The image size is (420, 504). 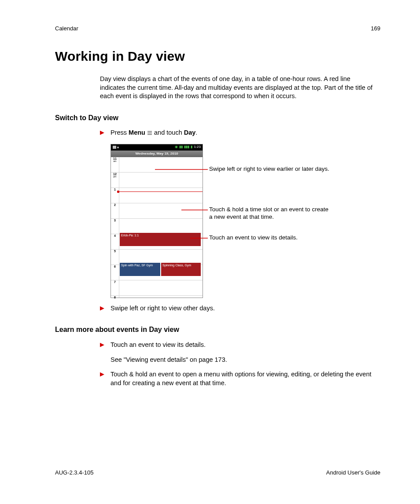 What do you see at coordinates (254, 238) in the screenshot?
I see `callout-touch-event: Touch an event to view its details.` at bounding box center [254, 238].